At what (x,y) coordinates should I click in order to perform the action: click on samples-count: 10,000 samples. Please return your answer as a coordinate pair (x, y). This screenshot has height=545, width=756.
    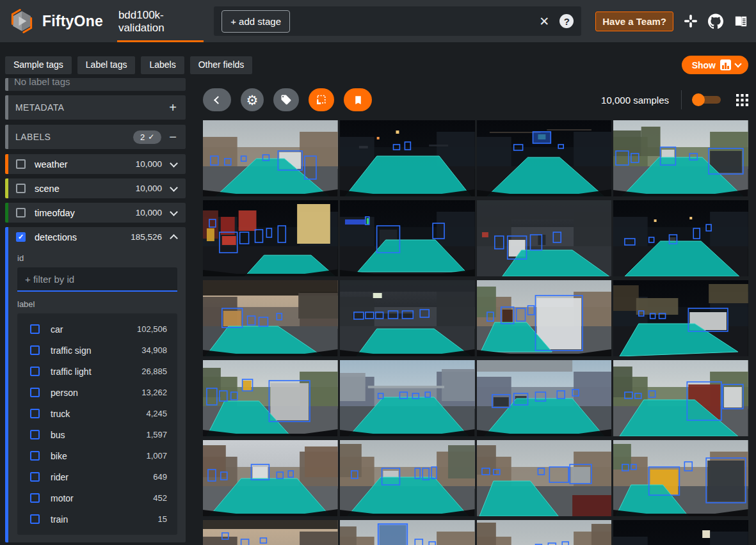
    Looking at the image, I should click on (635, 100).